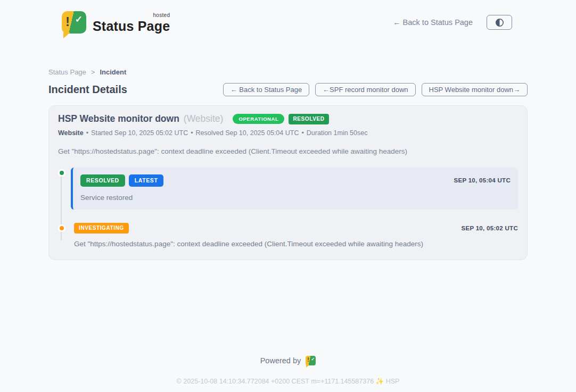 This screenshot has width=576, height=392. I want to click on meta-started: Started Sep 10, 2025 05:02 UTC, so click(139, 133).